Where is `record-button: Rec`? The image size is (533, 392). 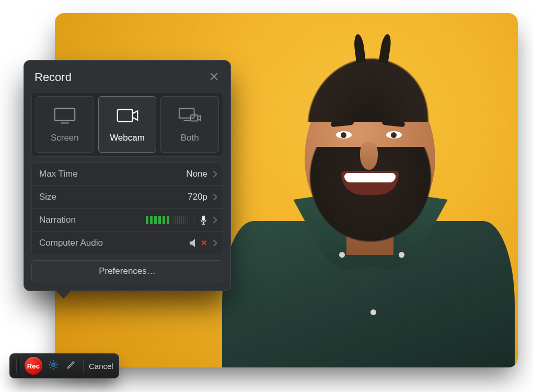 record-button: Rec is located at coordinates (33, 366).